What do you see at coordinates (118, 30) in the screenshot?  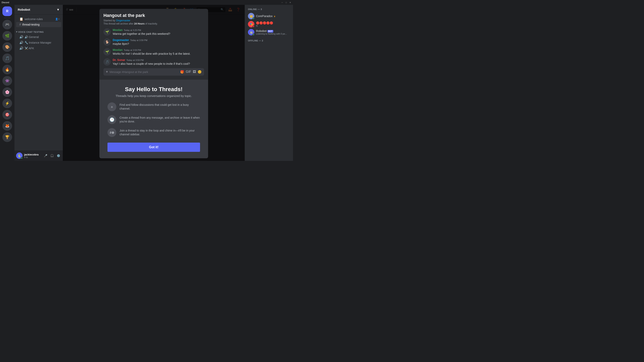 I see `msg1-author: Moolan` at bounding box center [118, 30].